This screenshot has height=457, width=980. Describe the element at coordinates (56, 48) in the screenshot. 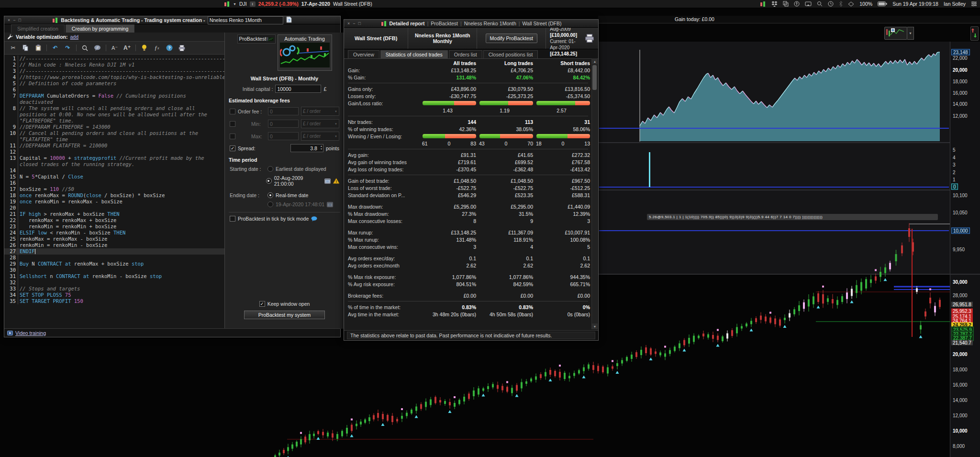

I see `undo-icon: ↶` at that location.